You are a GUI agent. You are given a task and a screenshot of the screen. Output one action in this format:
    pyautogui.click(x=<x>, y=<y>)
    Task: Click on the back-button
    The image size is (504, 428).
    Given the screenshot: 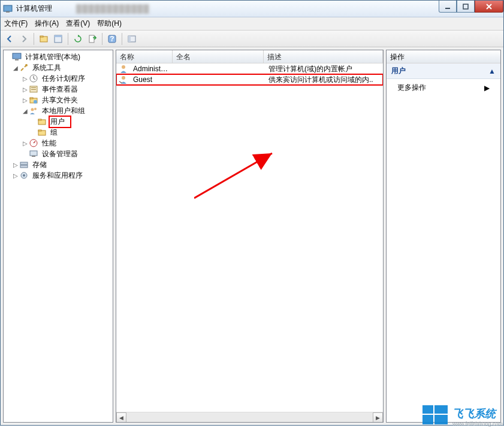 What is the action you would take?
    pyautogui.click(x=10, y=39)
    